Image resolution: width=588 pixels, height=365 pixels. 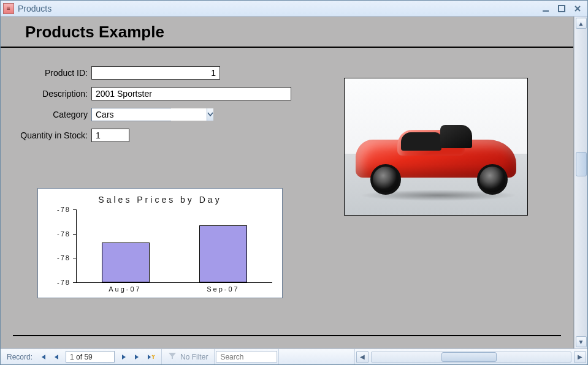 I want to click on hscroll-thumb, so click(x=469, y=357).